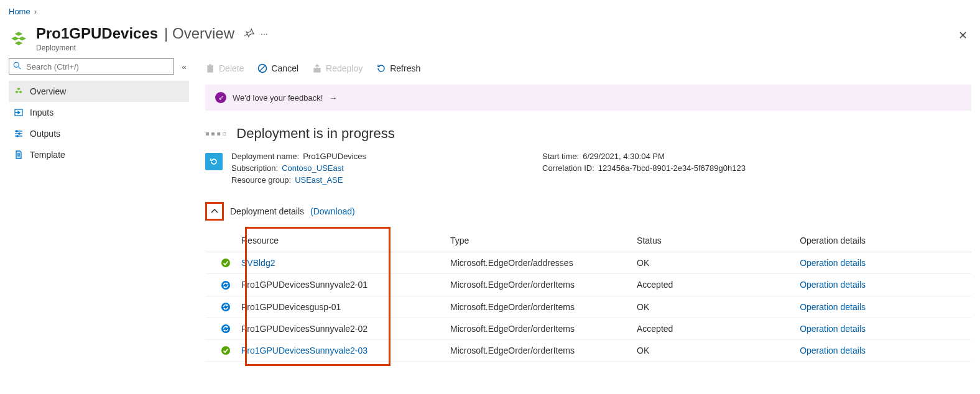  Describe the element at coordinates (19, 112) in the screenshot. I see `inputs-icon` at that location.